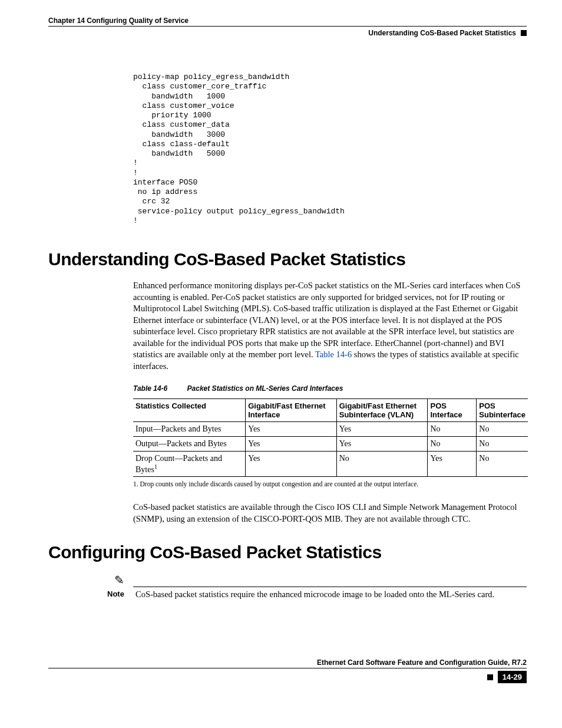  What do you see at coordinates (490, 677) in the screenshot?
I see `footer-marker` at bounding box center [490, 677].